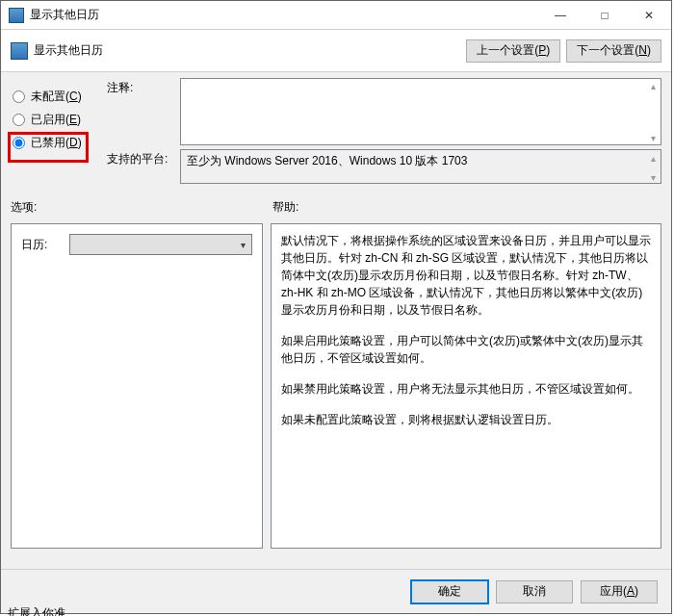 This screenshot has height=616, width=674. I want to click on policy-title: 显示其他日历, so click(246, 50).